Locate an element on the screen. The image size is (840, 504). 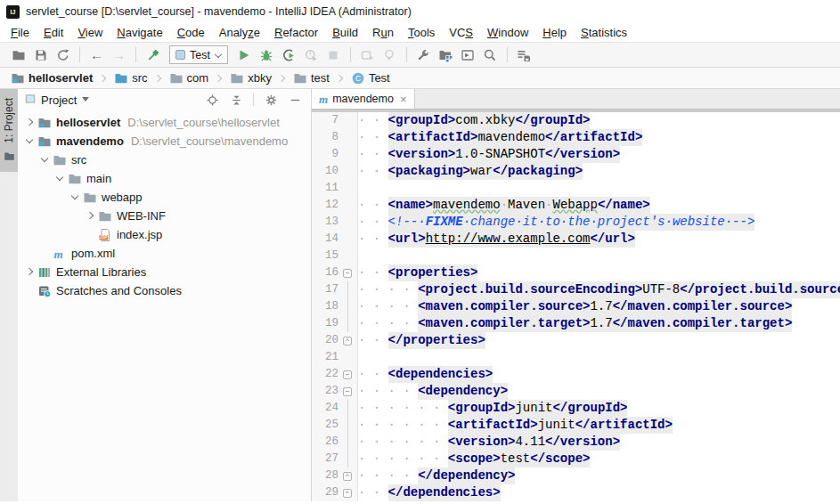
window-title: servlet_course [D:\servlet_course] - mav… is located at coordinates (219, 12).